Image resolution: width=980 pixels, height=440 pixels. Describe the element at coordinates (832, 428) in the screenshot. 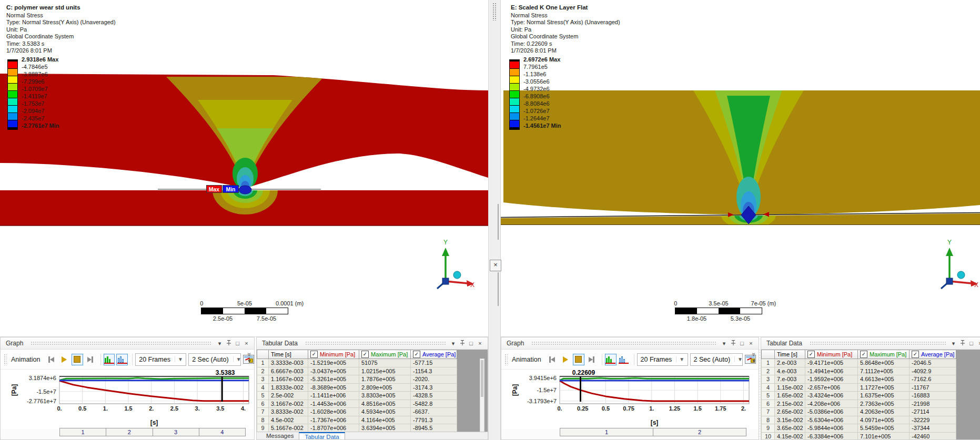

I see `data-cell: -5.9844e+006` at that location.